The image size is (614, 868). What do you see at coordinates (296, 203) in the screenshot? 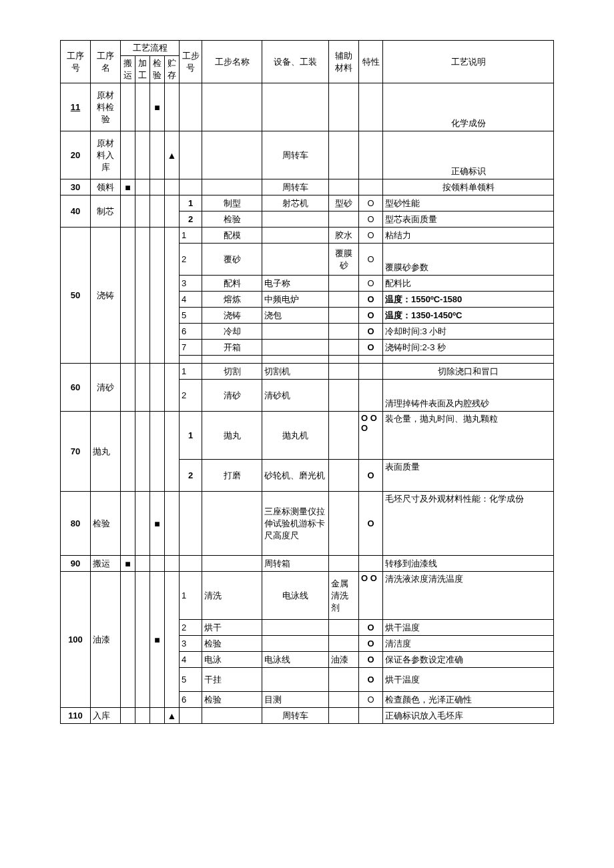
I see `equip-cell: 射芯机` at bounding box center [296, 203].